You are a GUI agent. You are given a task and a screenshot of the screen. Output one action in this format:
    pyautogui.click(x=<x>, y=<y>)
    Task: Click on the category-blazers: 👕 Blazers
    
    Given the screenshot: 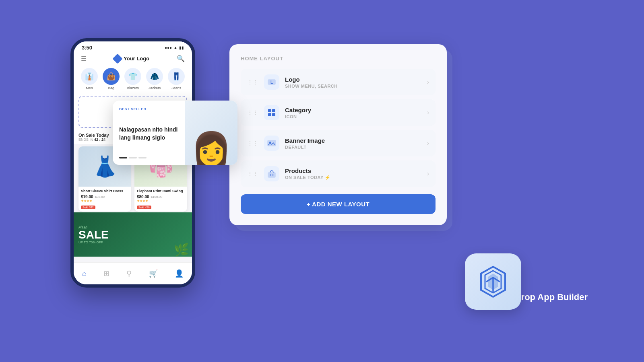 What is the action you would take?
    pyautogui.click(x=133, y=79)
    